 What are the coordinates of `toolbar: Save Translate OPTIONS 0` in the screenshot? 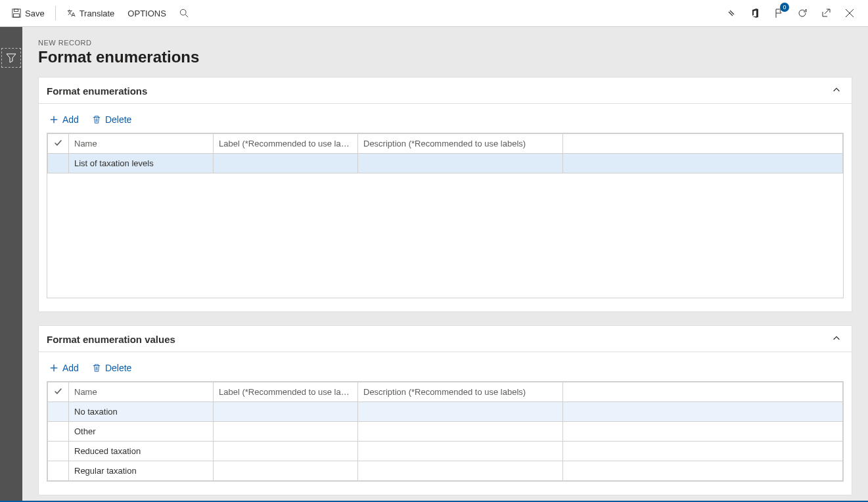 It's located at (434, 13).